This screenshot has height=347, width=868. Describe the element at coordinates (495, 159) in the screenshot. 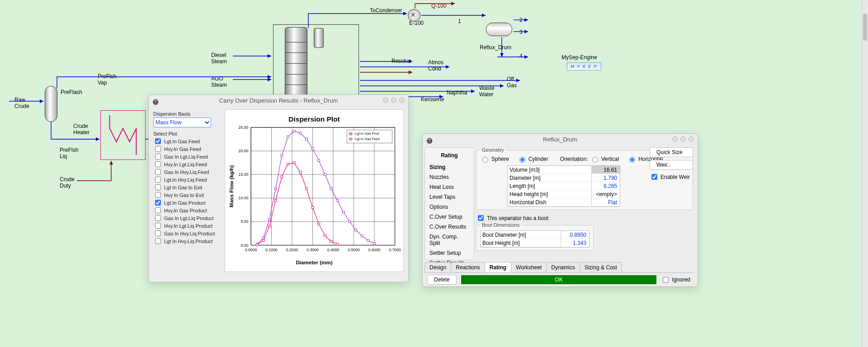

I see `shape-sphere-radio: Sphere` at that location.